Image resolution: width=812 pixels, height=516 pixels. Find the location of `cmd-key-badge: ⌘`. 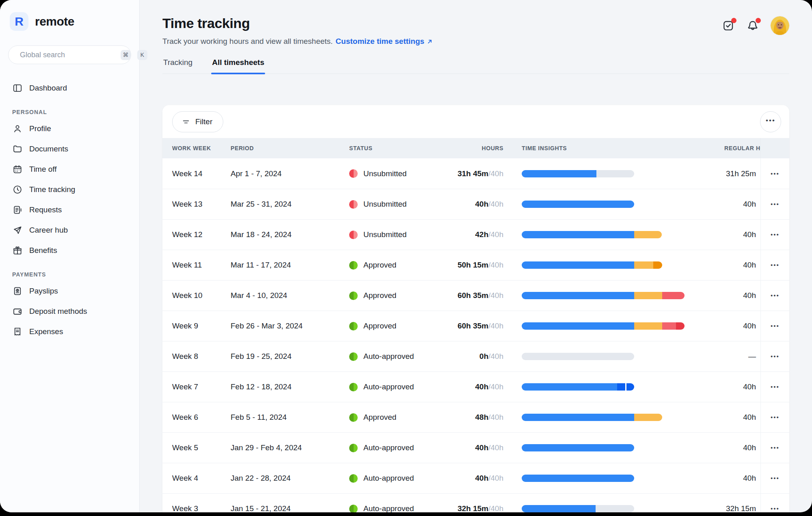

cmd-key-badge: ⌘ is located at coordinates (126, 55).